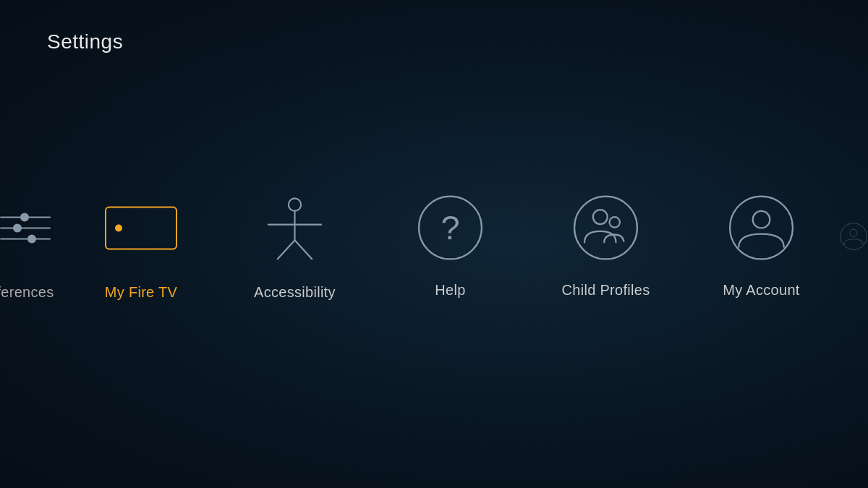 The width and height of the screenshot is (868, 488). I want to click on myfiretv-label: My Fire TV, so click(141, 292).